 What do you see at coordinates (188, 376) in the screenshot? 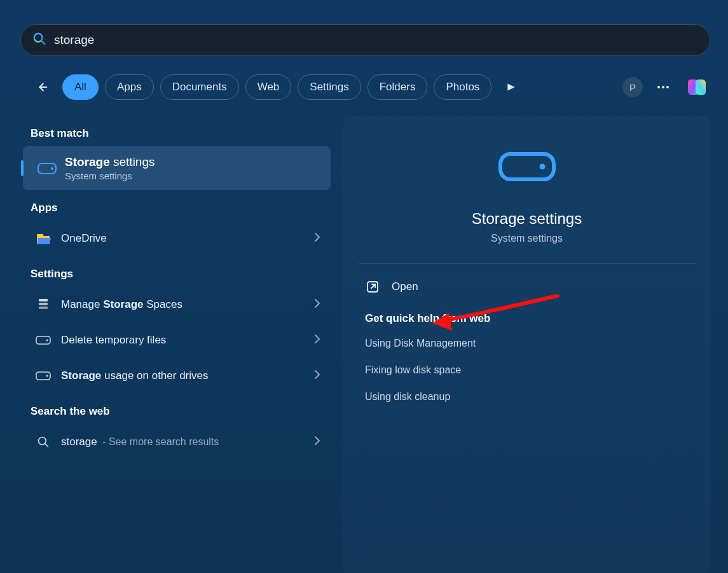
I see `list-item-label: Storage usage on other drives` at bounding box center [188, 376].